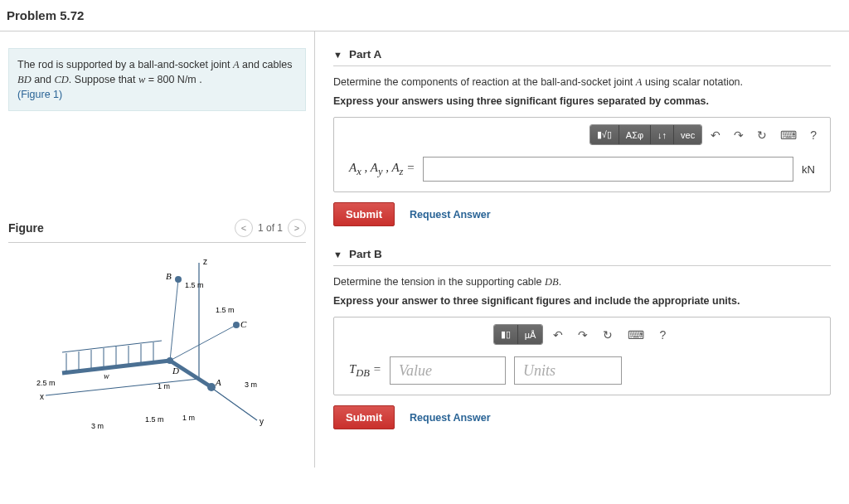 The image size is (849, 504). Describe the element at coordinates (365, 371) in the screenshot. I see `part-b-varlabel: TDB =` at that location.